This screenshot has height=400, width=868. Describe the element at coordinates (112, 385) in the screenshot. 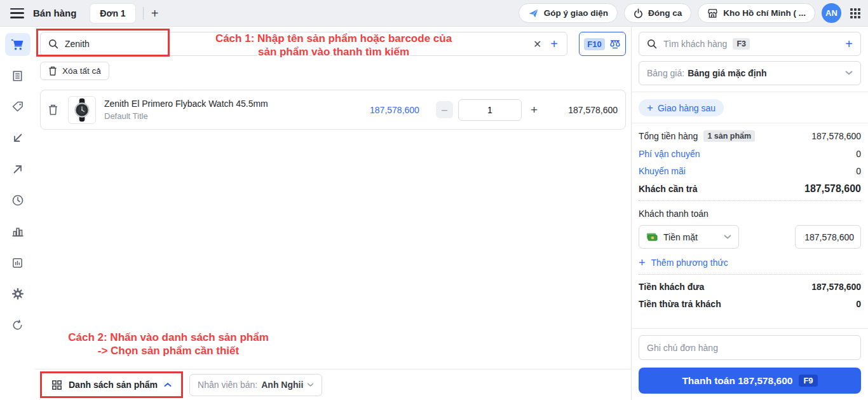

I see `product-list-button: Danh sách sản phẩm` at that location.